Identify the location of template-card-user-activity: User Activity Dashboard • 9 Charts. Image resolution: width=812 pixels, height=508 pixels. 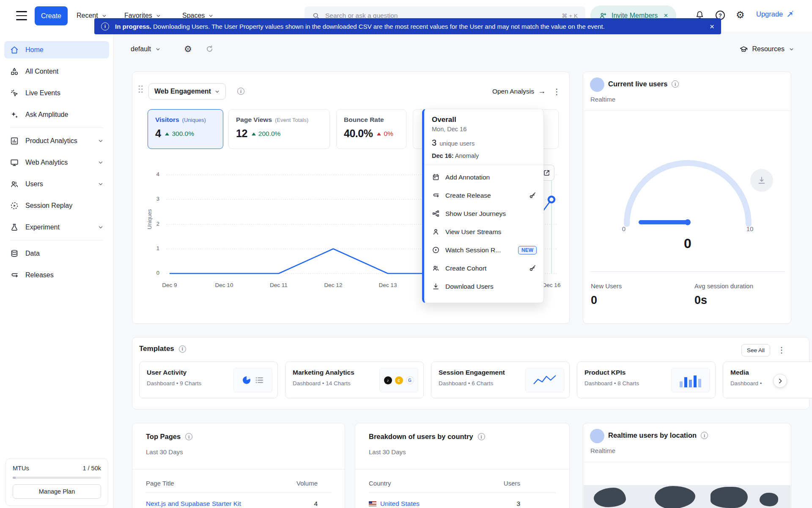
(208, 380).